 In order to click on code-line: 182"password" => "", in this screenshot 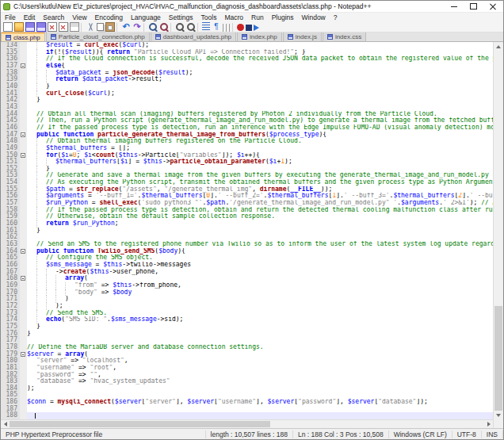, I will do `click(247, 376)`.